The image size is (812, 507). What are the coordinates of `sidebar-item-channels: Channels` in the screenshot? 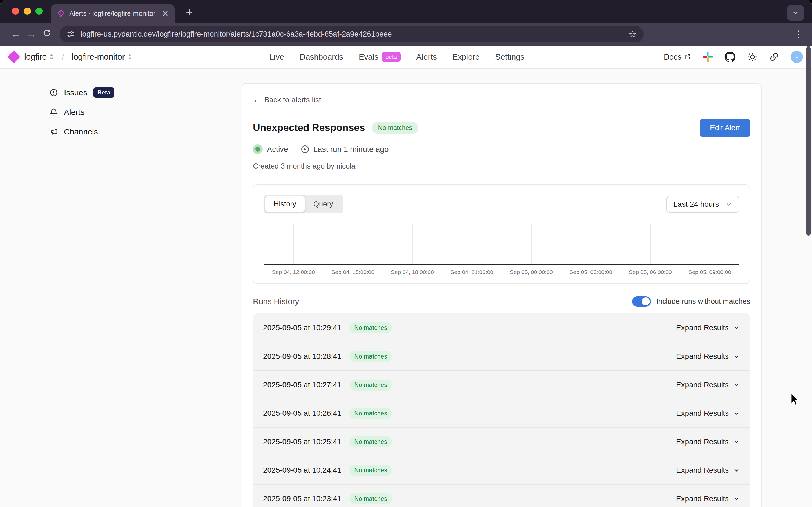 It's located at (146, 131).